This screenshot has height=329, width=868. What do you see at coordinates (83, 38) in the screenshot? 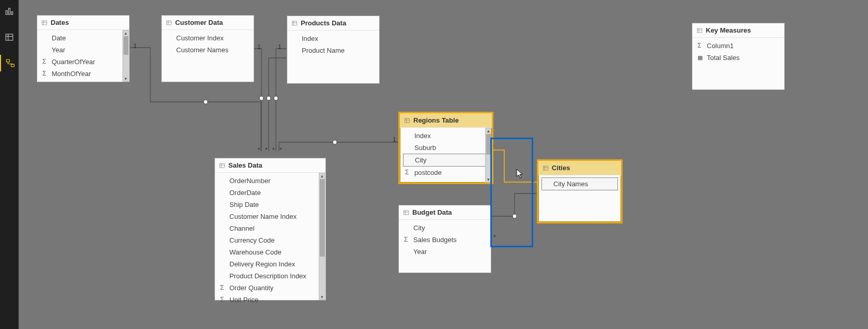
I see `field-date: Date` at bounding box center [83, 38].